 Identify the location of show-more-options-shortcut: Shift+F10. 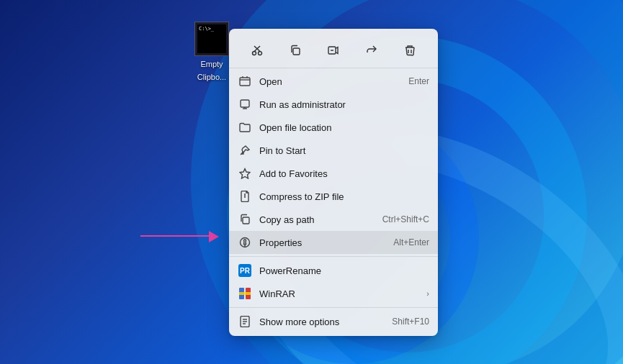
(411, 322).